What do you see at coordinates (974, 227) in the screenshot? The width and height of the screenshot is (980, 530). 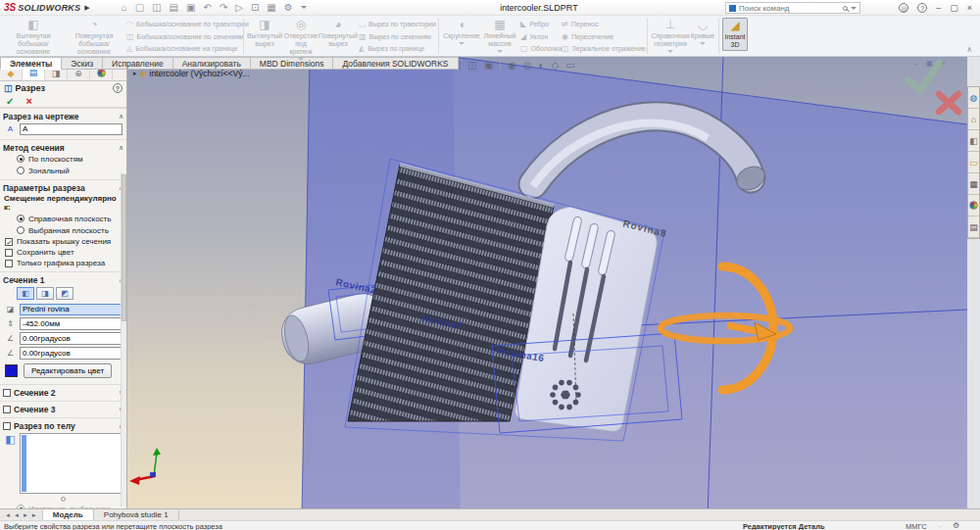 I see `custom-properties-icon: ▤` at bounding box center [974, 227].